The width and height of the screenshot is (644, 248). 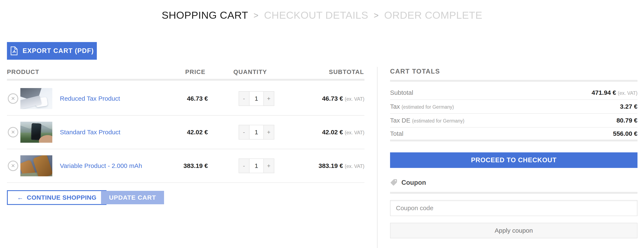 I want to click on product-name-cell: Variable Product - 2.000 mAh, so click(x=104, y=166).